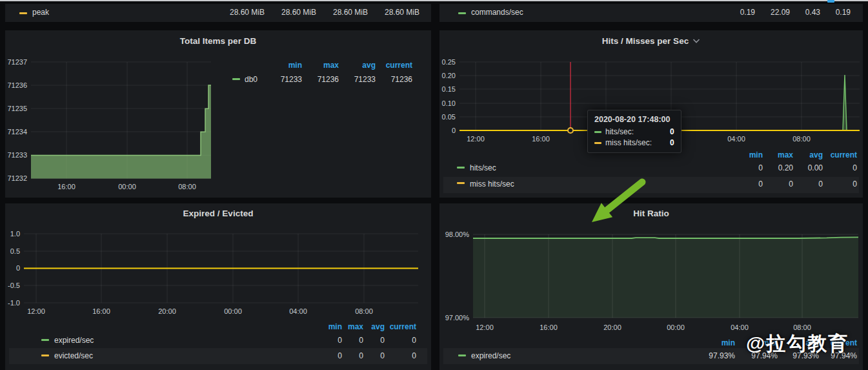 This screenshot has width=868, height=370. Describe the element at coordinates (16, 178) in the screenshot. I see `y-tick: 71232` at that location.